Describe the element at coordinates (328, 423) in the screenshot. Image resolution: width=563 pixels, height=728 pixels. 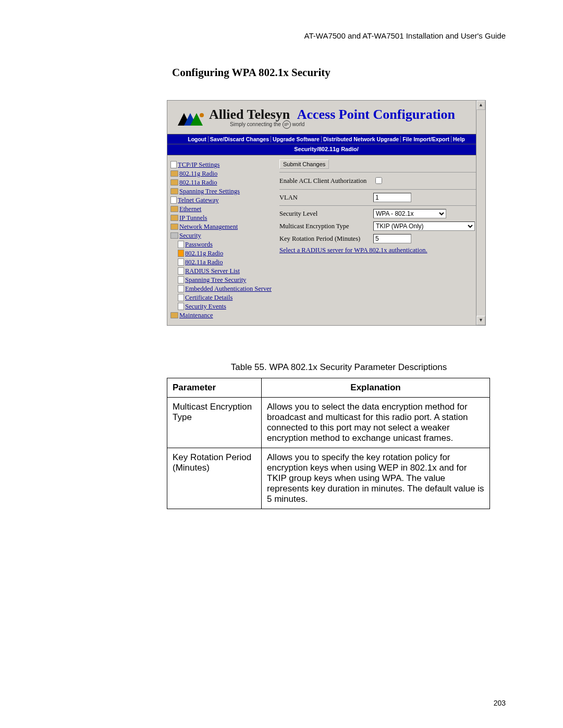
I see `table-row: Multicast Encryption TypeAllows you to s…` at that location.